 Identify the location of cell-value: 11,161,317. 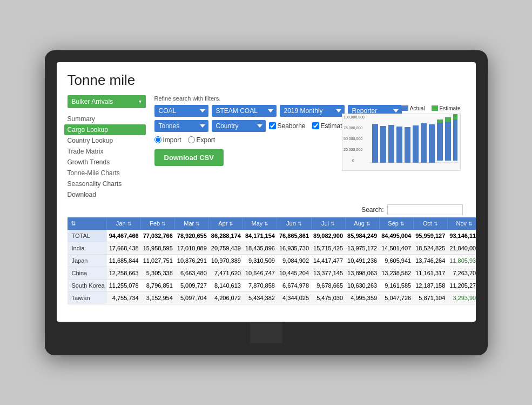
(430, 273).